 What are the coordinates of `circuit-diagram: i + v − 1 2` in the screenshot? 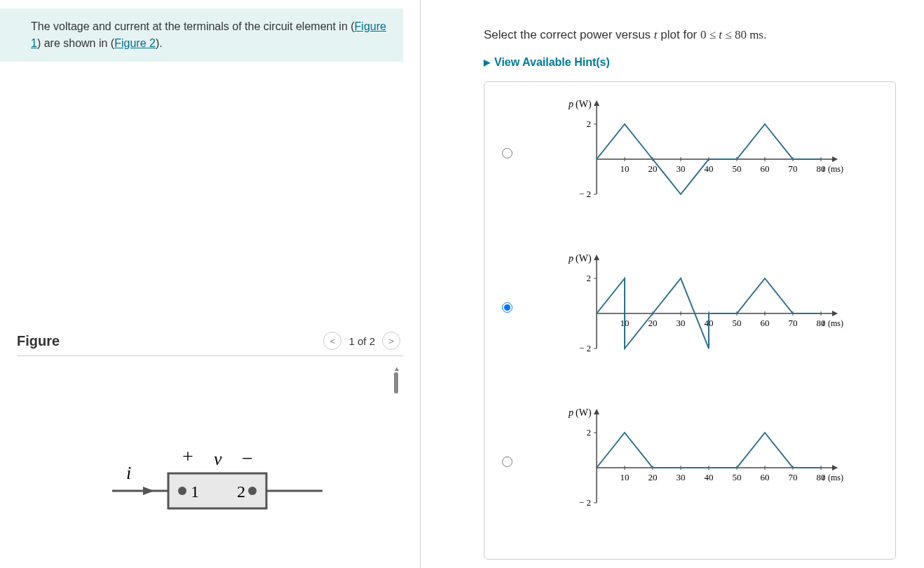 It's located at (210, 466).